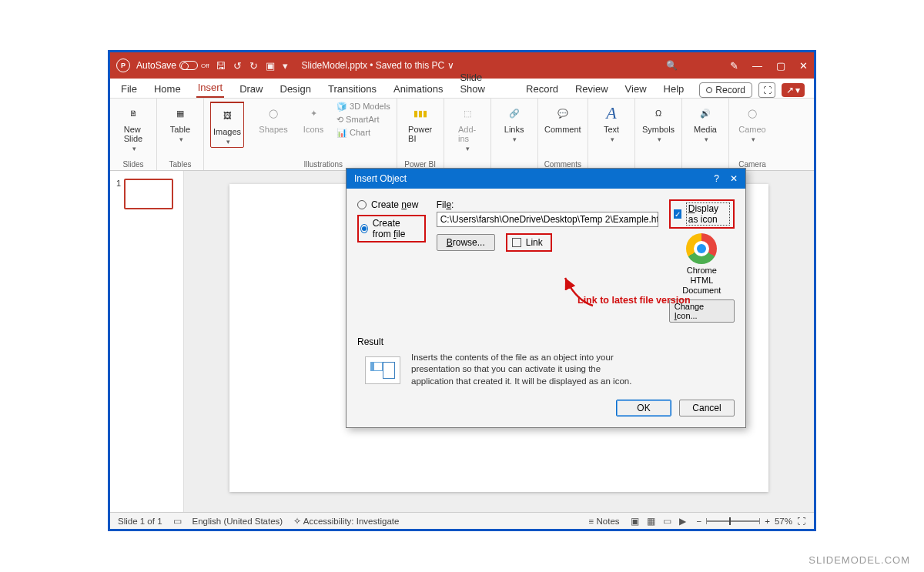 Image resolution: width=924 pixels, height=572 pixels. Describe the element at coordinates (420, 134) in the screenshot. I see `group-powerbi: ▮▮▮Power BI Power BI` at that location.